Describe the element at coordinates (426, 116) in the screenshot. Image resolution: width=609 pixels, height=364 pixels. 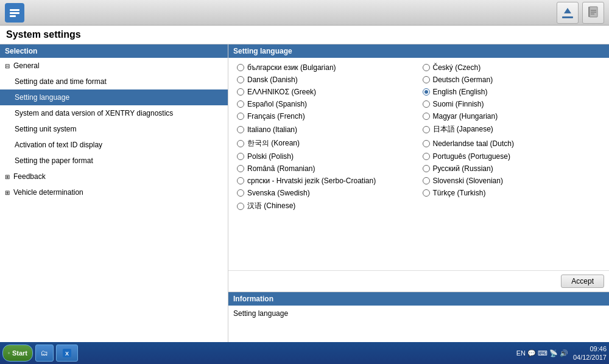
I see `radio-hu` at that location.